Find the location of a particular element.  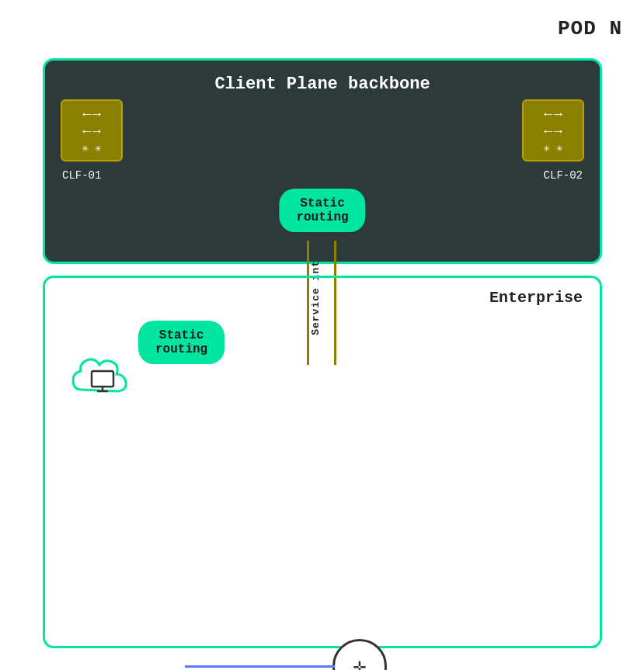

clf02-arrows-top: ← → is located at coordinates (553, 114).